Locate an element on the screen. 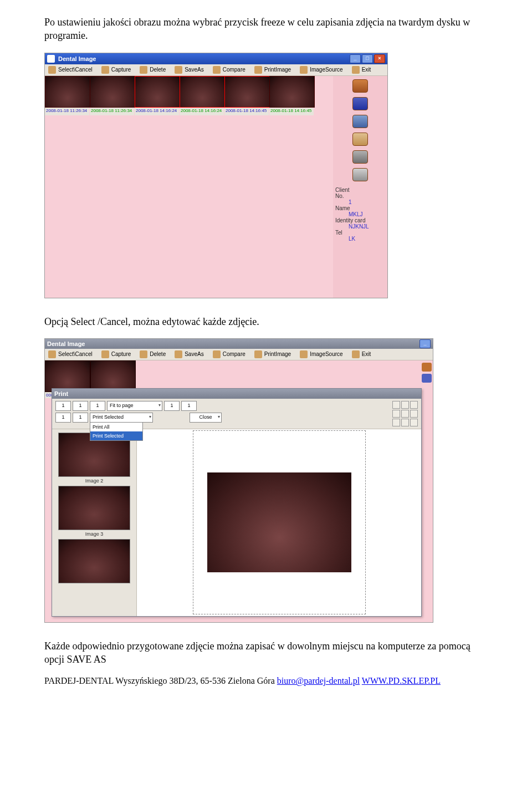 Image resolution: width=532 pixels, height=793 pixels. paragraph-3: Każde odpowiednio przygotowane zdjęcie m… is located at coordinates (266, 653).